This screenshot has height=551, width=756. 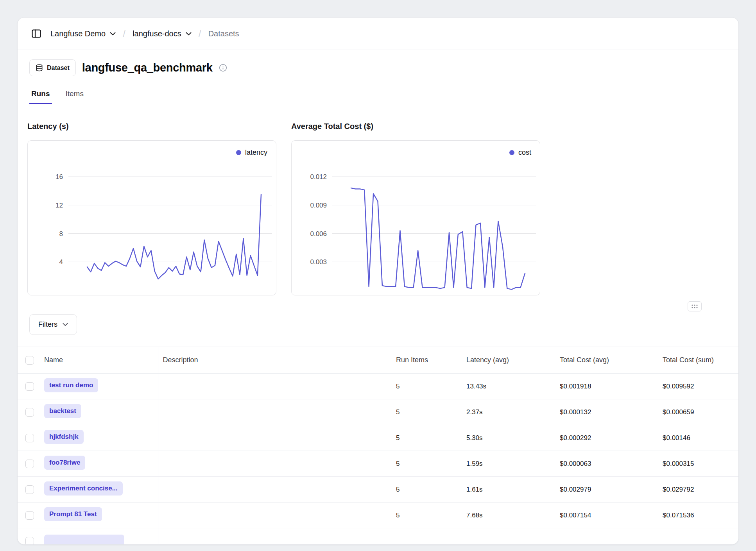 I want to click on legend-label: latency, so click(x=256, y=152).